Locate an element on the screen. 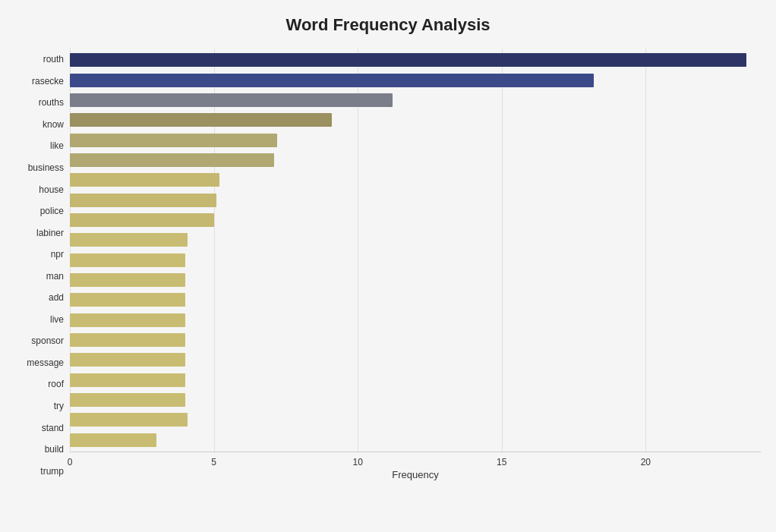 This screenshot has height=532, width=776. y-label: like is located at coordinates (57, 146).